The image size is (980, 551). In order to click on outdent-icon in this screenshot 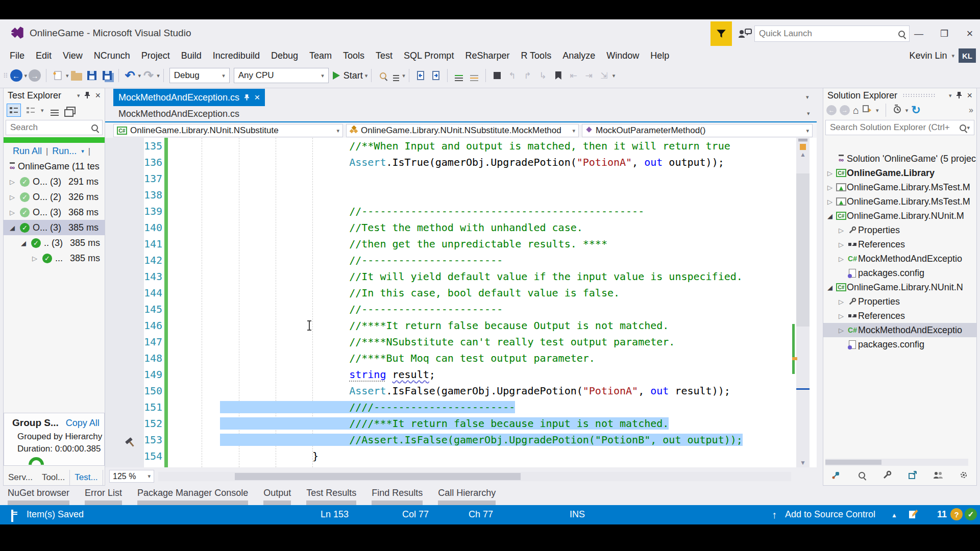, I will do `click(474, 76)`.